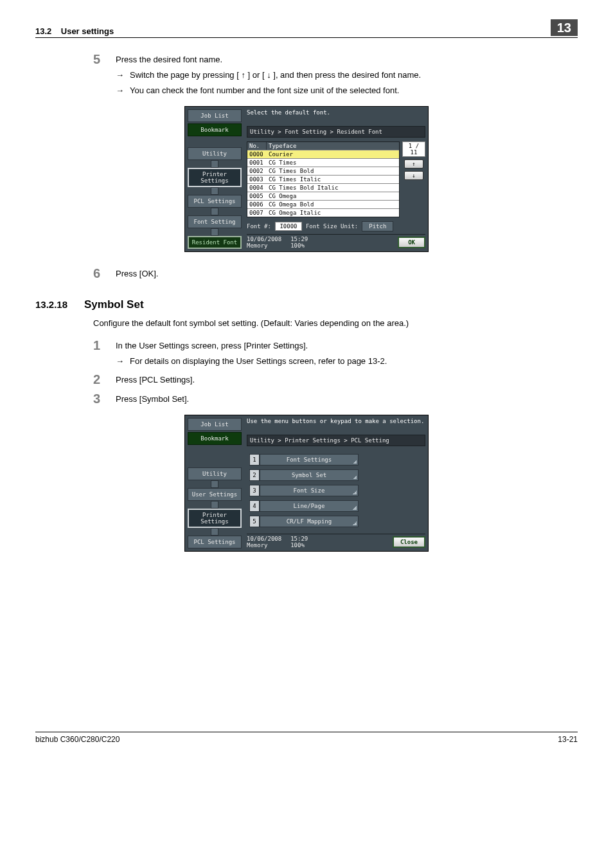  What do you see at coordinates (306, 28) in the screenshot?
I see `page-header: 13.2 User settings 13` at bounding box center [306, 28].